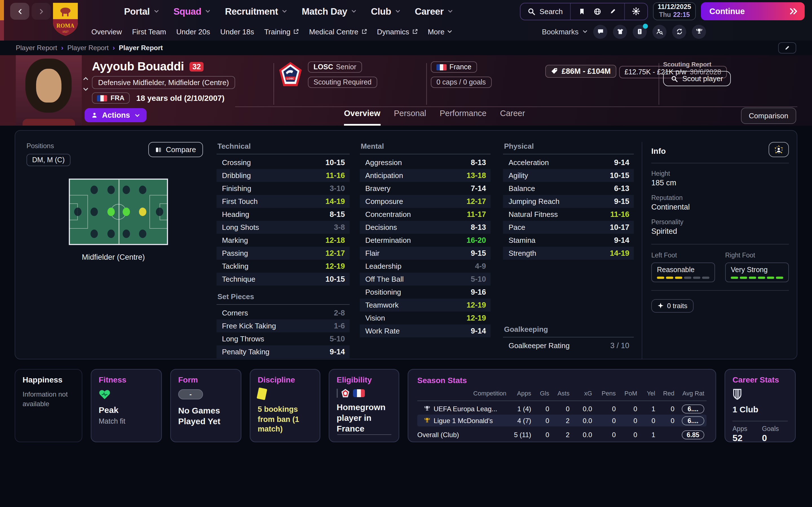 Image resolution: width=812 pixels, height=507 pixels. What do you see at coordinates (513, 117) in the screenshot?
I see `player-tab: Career` at bounding box center [513, 117].